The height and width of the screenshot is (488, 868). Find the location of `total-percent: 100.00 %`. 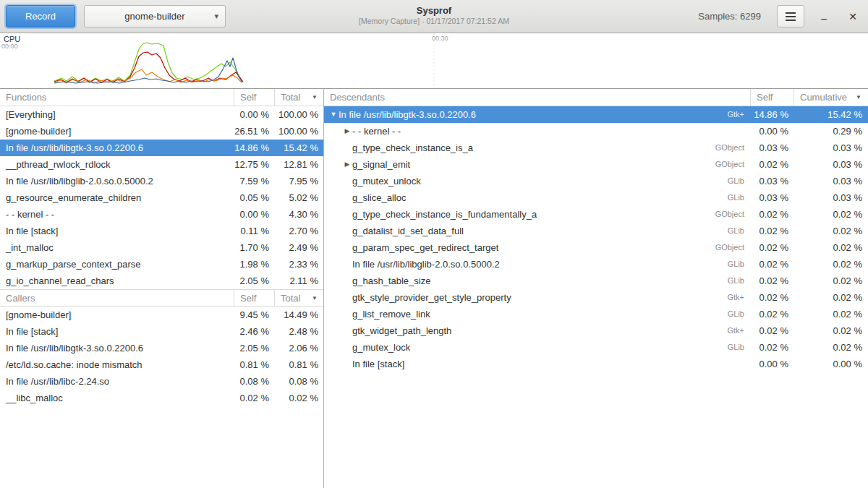

total-percent: 100.00 % is located at coordinates (299, 114).